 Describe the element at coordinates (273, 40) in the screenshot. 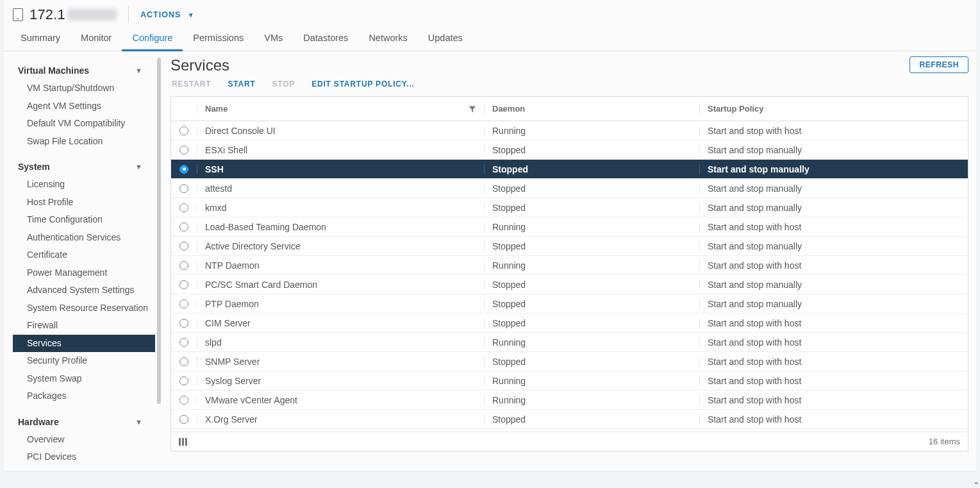

I see `tab-vms: VMs` at that location.